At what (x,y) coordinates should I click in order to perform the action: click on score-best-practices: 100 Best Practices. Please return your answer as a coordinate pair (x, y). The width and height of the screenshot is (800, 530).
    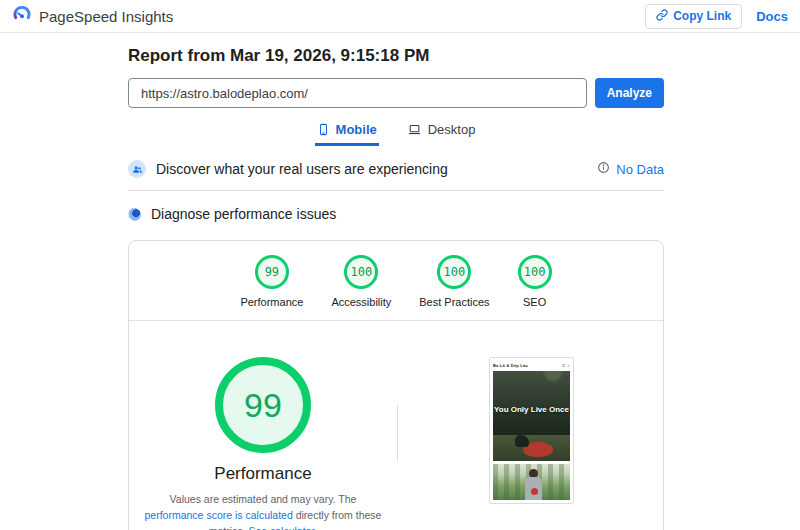
    Looking at the image, I should click on (454, 282).